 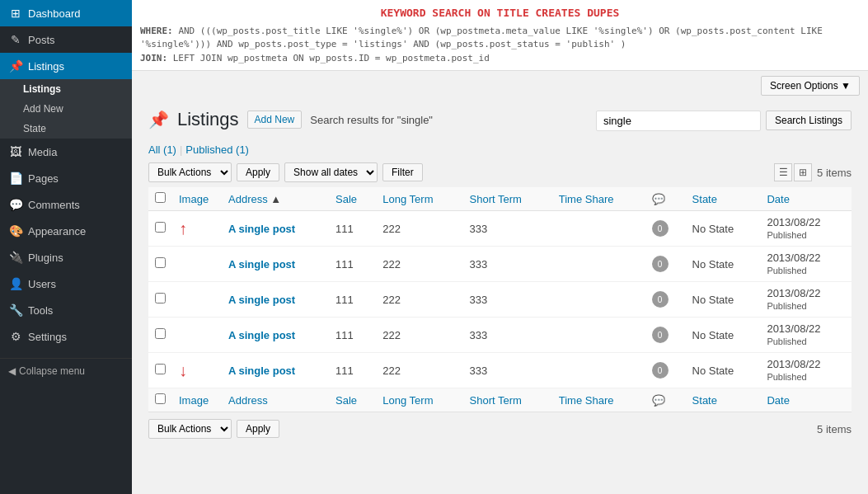 I want to click on filter-button: Filter, so click(x=402, y=172).